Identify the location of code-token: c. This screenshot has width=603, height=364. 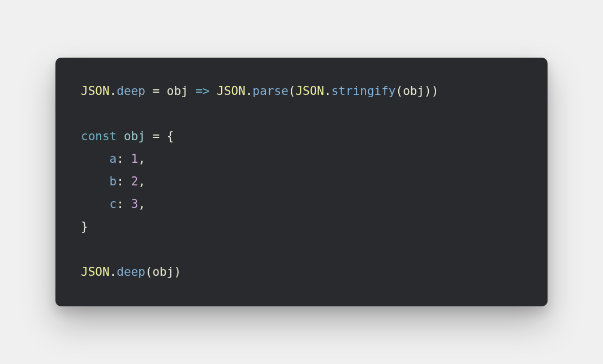
(113, 204).